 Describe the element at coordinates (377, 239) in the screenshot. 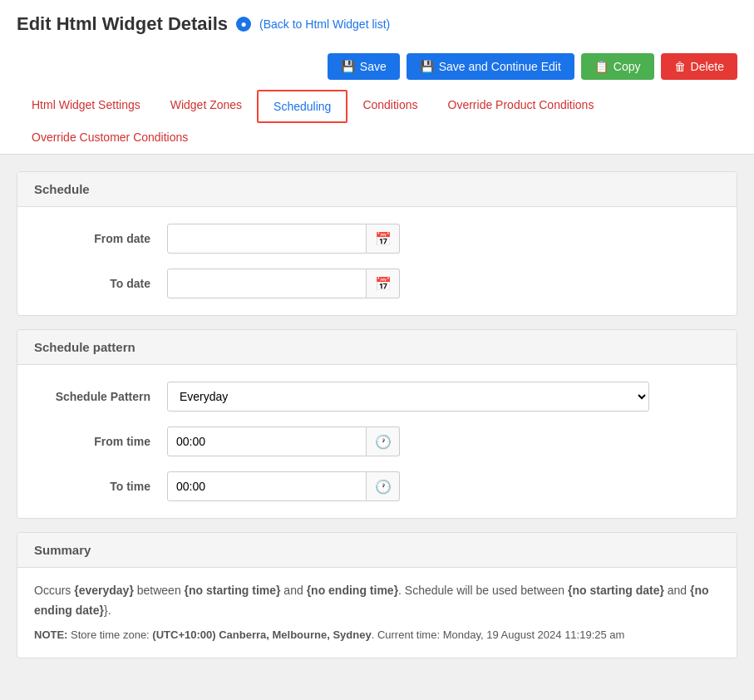

I see `from-date-row: From date 📅` at that location.